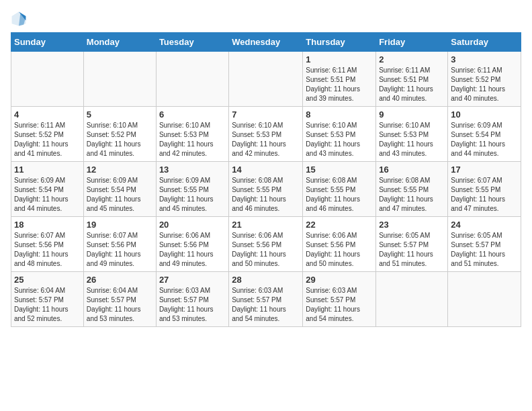 This screenshot has height=411, width=532. What do you see at coordinates (266, 279) in the screenshot?
I see `day-number: 28` at bounding box center [266, 279].